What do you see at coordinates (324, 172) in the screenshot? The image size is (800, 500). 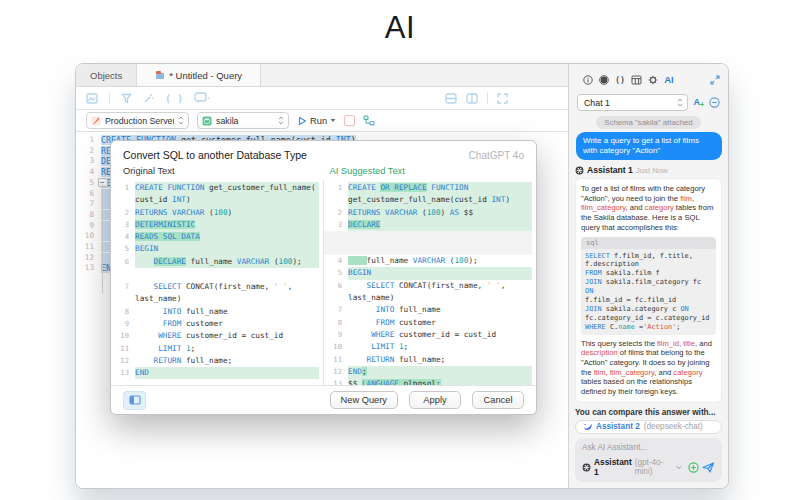 I see `dialog-column-headers: Original Text AI Suggested Text` at bounding box center [324, 172].